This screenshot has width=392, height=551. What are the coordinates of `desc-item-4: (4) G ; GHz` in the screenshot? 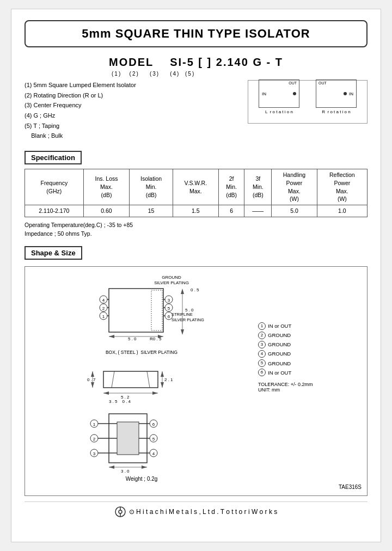 It's located at (81, 115).